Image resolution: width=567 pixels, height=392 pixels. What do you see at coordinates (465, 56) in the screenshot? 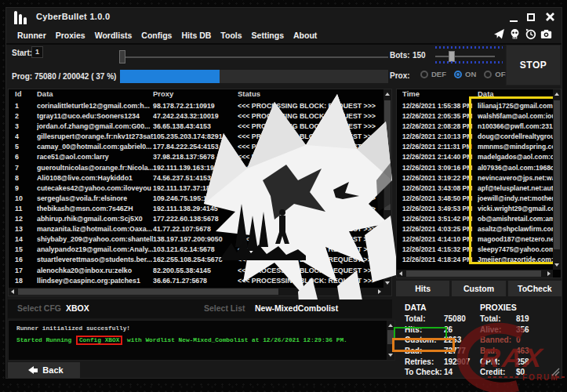
I see `bots-slider` at bounding box center [465, 56].